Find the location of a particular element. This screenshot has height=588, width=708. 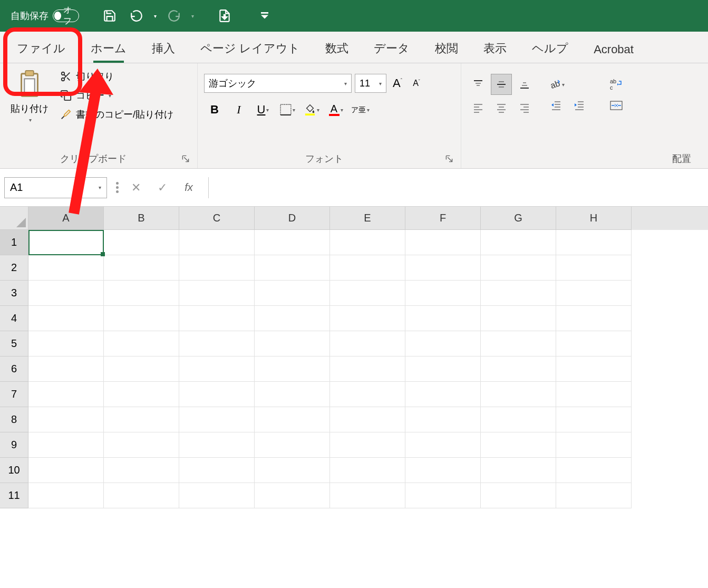

font-size-select: 11 ▾ is located at coordinates (371, 83).